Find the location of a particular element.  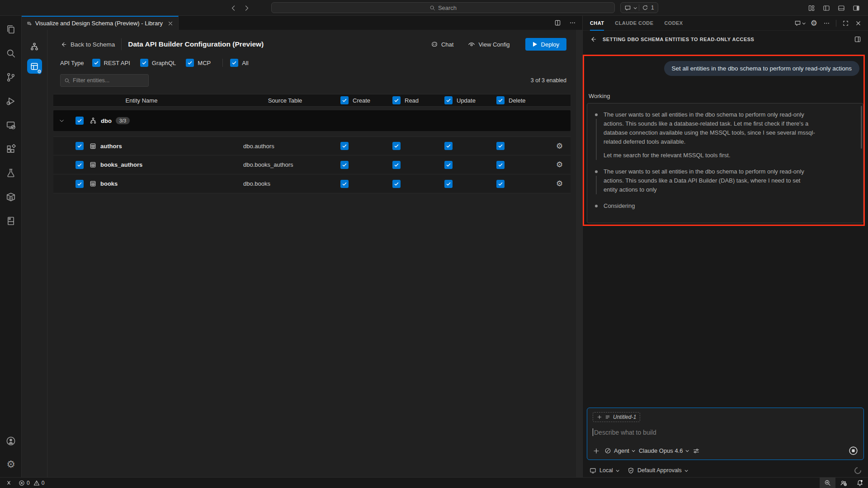

table-row: books dbo.books ⚙ is located at coordinates (312, 184).